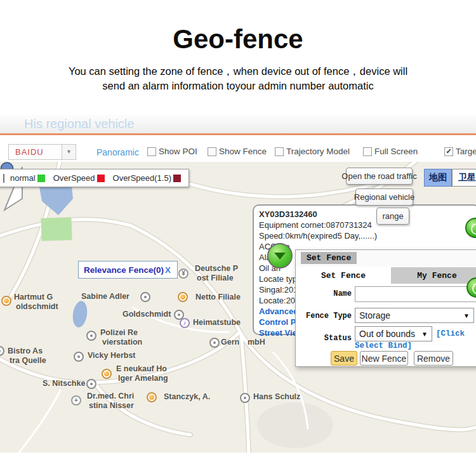 The height and width of the screenshot is (476, 476). I want to click on checkbox-target-name: ✓ Target nam, so click(460, 151).